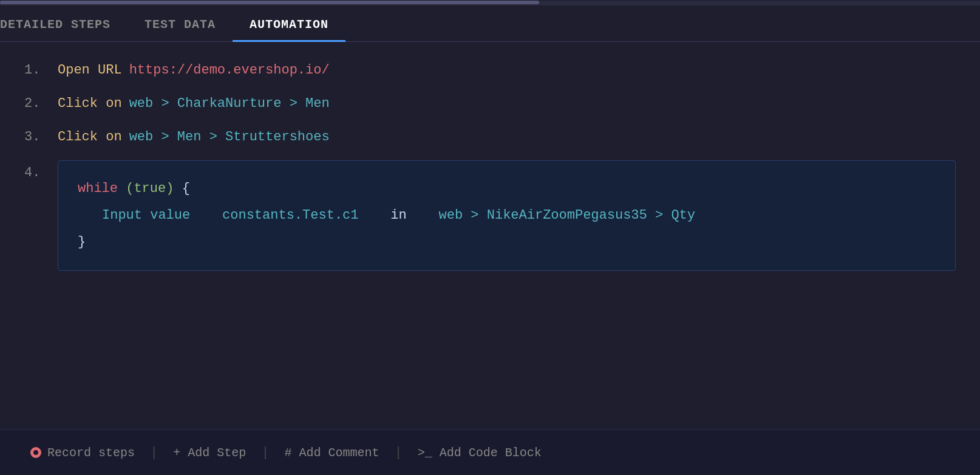 This screenshot has width=980, height=475. What do you see at coordinates (375, 215) in the screenshot?
I see `inner-space2` at bounding box center [375, 215].